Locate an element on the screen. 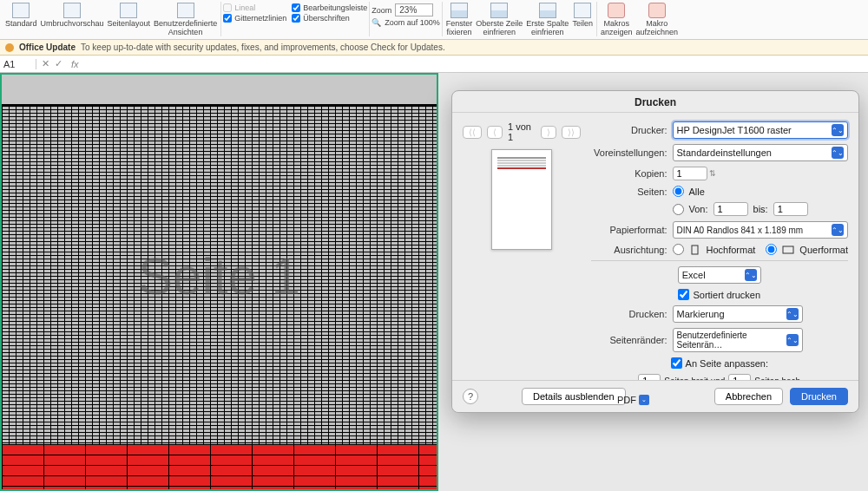 The image size is (868, 491). update-notification-bar: Office Update To keep up-to-date with se… is located at coordinates (434, 48).